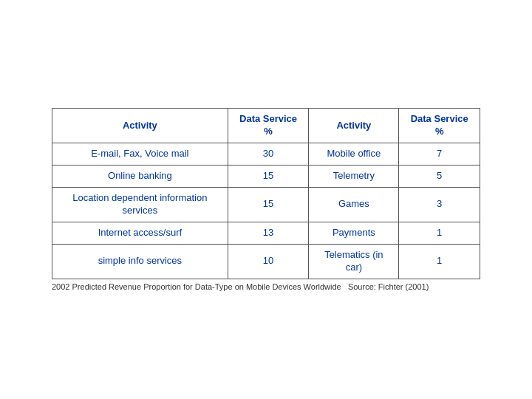 Image resolution: width=532 pixels, height=399 pixels. What do you see at coordinates (197, 287) in the screenshot?
I see `caption-text: 2002 Predicted Revenue Proportion for Da…` at bounding box center [197, 287].